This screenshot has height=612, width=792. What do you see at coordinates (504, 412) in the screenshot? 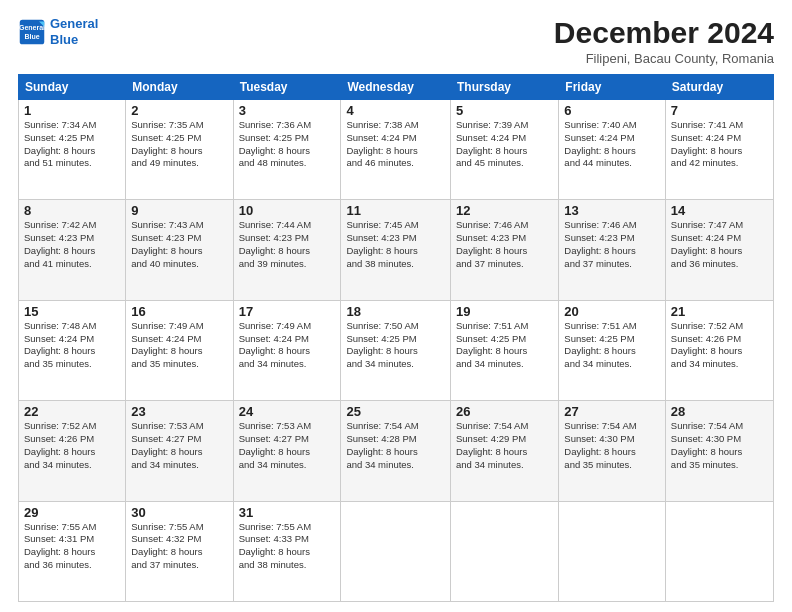
I see `day-number: 26` at bounding box center [504, 412].